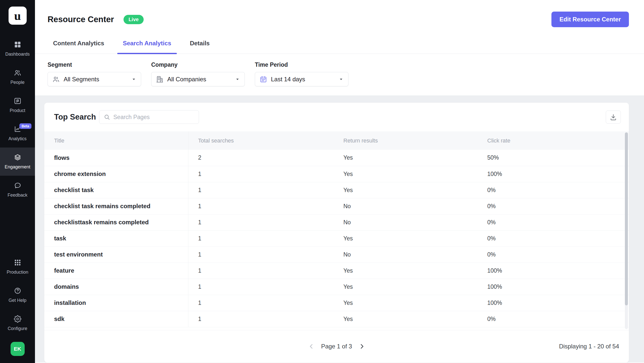 The height and width of the screenshot is (363, 644). Describe the element at coordinates (154, 117) in the screenshot. I see `search-input` at that location.